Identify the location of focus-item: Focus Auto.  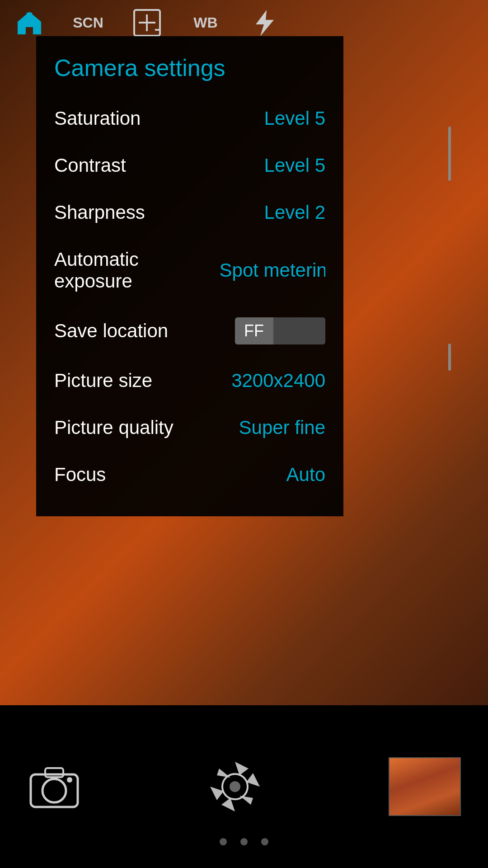
(190, 475).